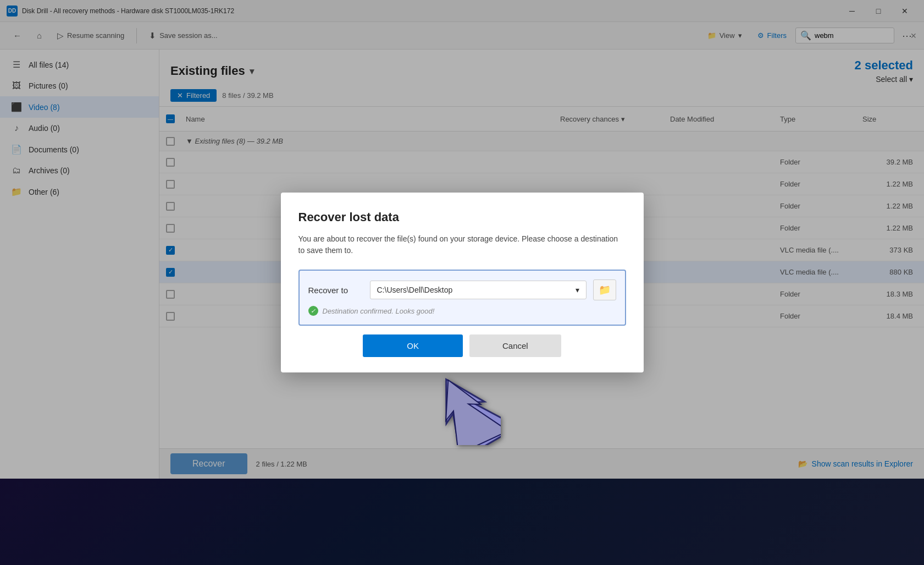 The image size is (924, 565). What do you see at coordinates (605, 290) in the screenshot?
I see `folder-browse-icon: 📁` at bounding box center [605, 290].